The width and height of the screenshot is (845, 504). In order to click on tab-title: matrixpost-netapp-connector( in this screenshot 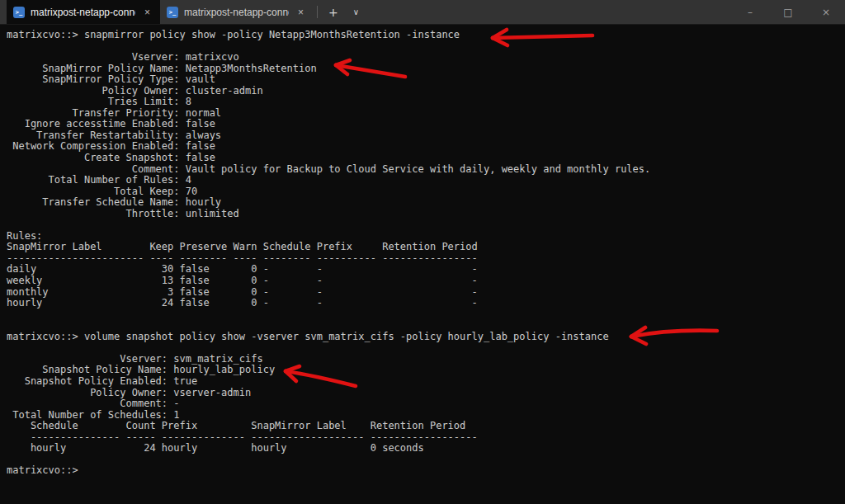, I will do `click(236, 12)`.